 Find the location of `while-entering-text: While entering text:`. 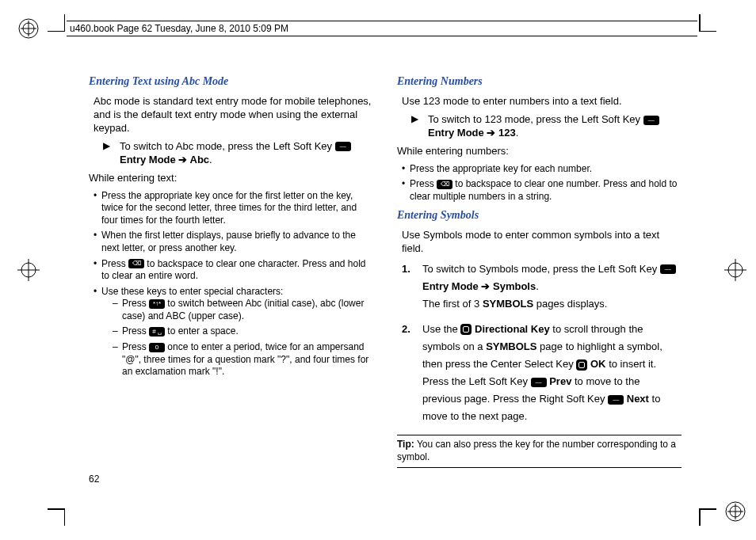

while-entering-text: While entering text: is located at coordinates (231, 179).